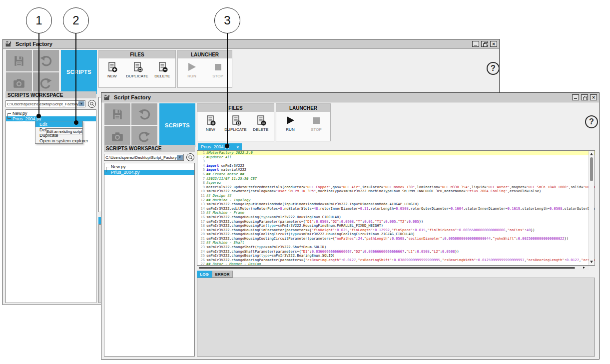 This screenshot has height=364, width=610. Describe the element at coordinates (396, 179) in the screenshot. I see `code-line-7: 7#2022/11/07 11:25:30 CET` at that location.